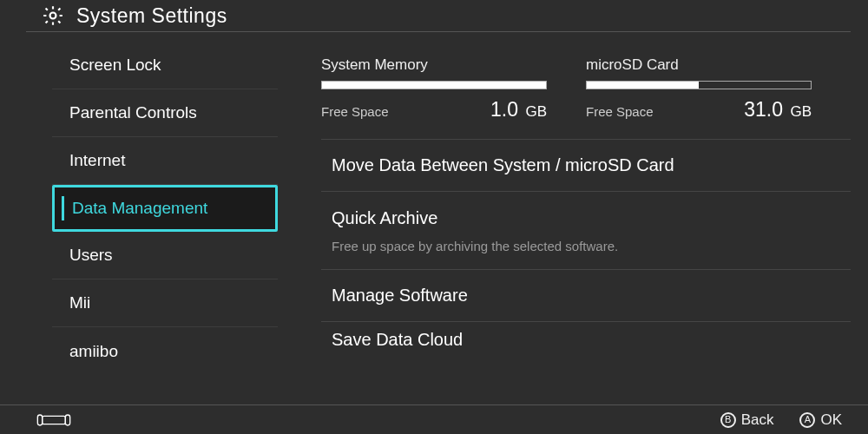 Image resolution: width=868 pixels, height=434 pixels. I want to click on b-button-icon: B, so click(728, 420).